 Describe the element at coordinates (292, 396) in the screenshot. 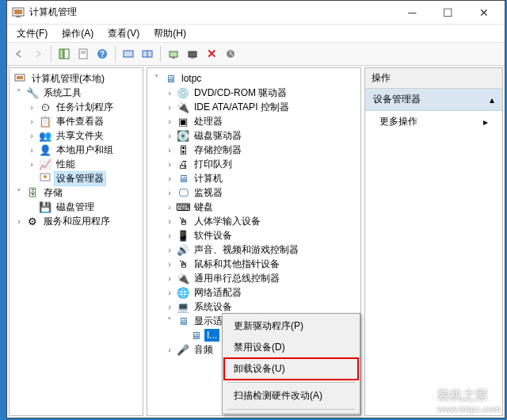

I see `ctx-scan-hardware: 扫描检测硬件改动(A)` at that location.